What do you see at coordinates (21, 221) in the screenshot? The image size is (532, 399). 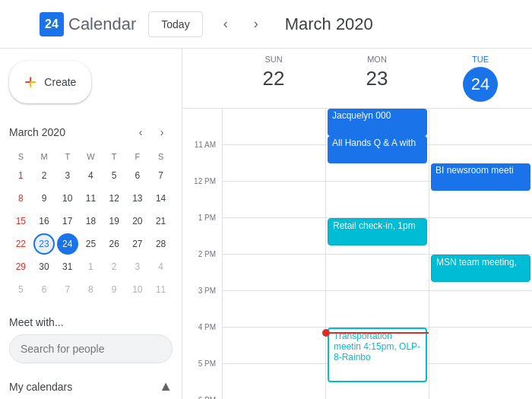 I see `mini-cal-day: 15` at bounding box center [21, 221].